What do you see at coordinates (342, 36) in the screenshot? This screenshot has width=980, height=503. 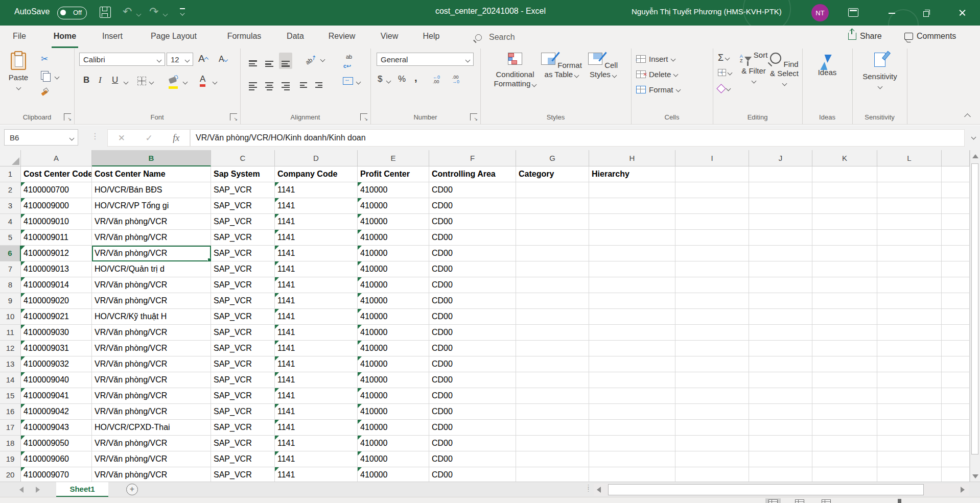 I see `tab-review: Review` at bounding box center [342, 36].